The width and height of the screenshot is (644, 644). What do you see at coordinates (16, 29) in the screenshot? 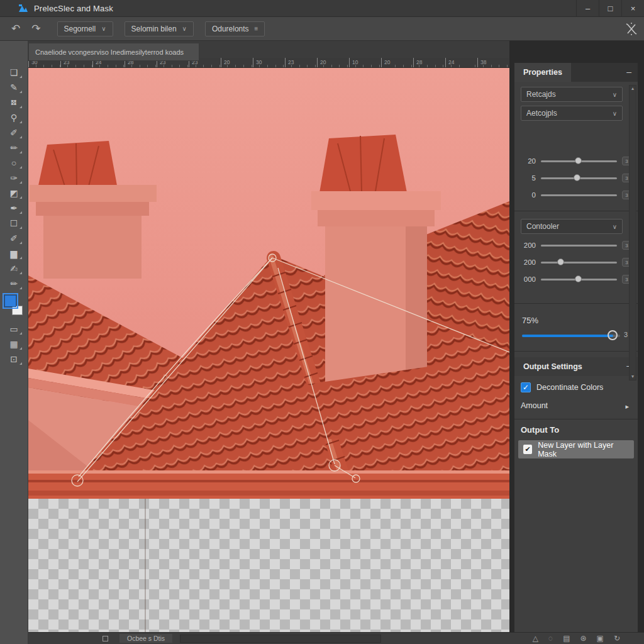
I see `undo-icon: ↶` at bounding box center [16, 29].